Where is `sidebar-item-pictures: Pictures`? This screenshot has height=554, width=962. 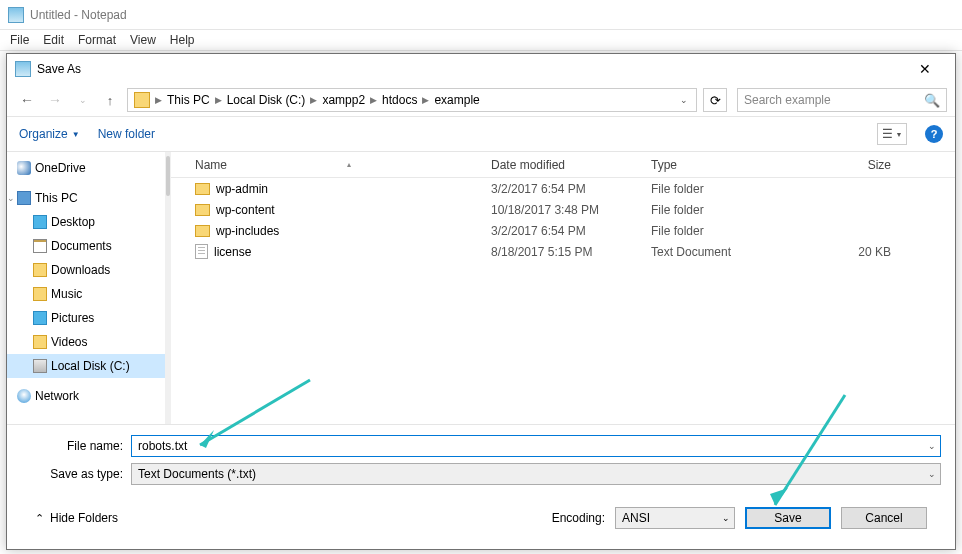
sidebar-item-pictures: Pictures is located at coordinates (86, 318).